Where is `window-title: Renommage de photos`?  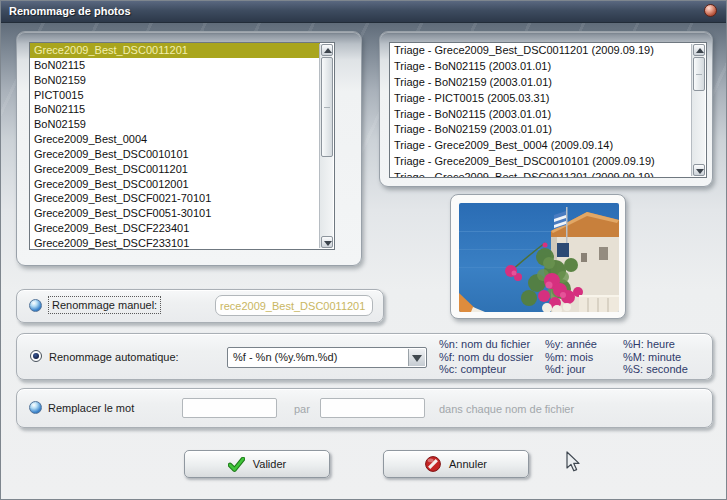 window-title: Renommage de photos is located at coordinates (70, 11).